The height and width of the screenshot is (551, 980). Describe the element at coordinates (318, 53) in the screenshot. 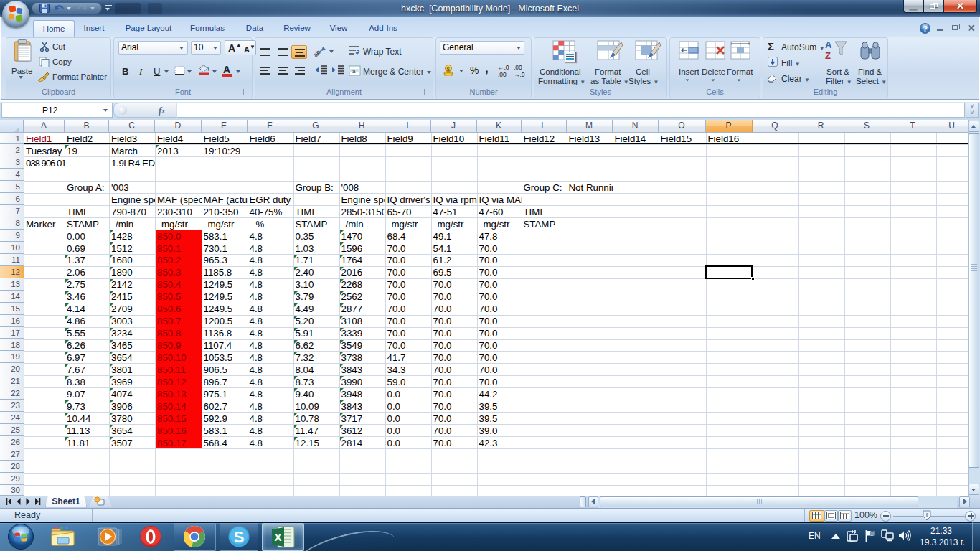

I see `svg-text: ab` at that location.